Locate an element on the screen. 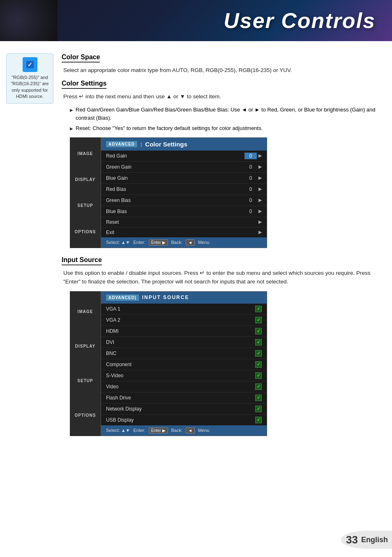  input-source-row: VGA 1✓ is located at coordinates (184, 309).